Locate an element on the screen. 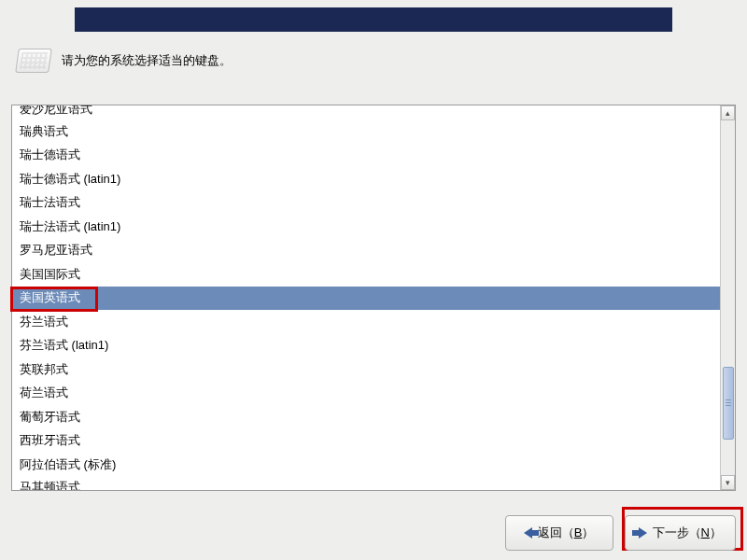 This screenshot has width=747, height=560. back-button-label: 返回（B） is located at coordinates (566, 533).